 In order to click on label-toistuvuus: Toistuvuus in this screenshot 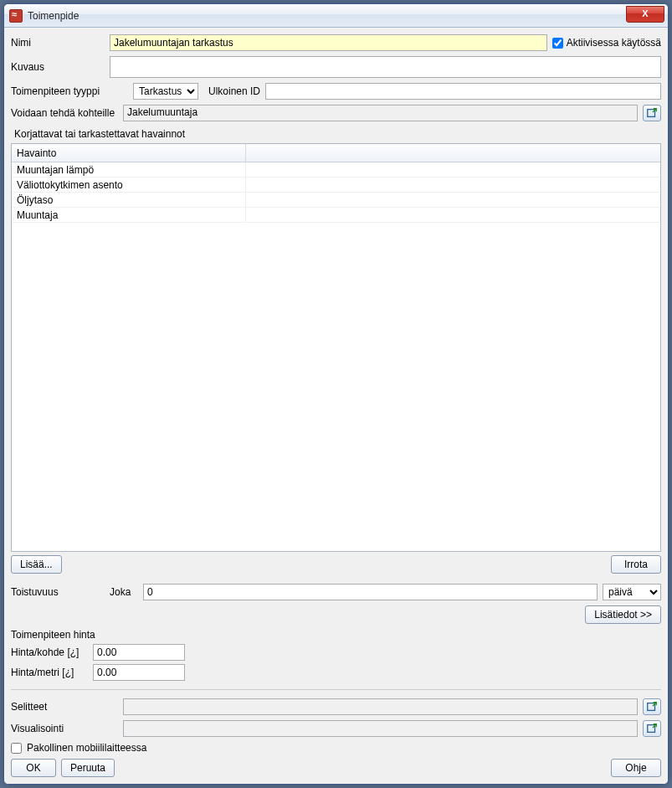, I will do `click(58, 592)`.